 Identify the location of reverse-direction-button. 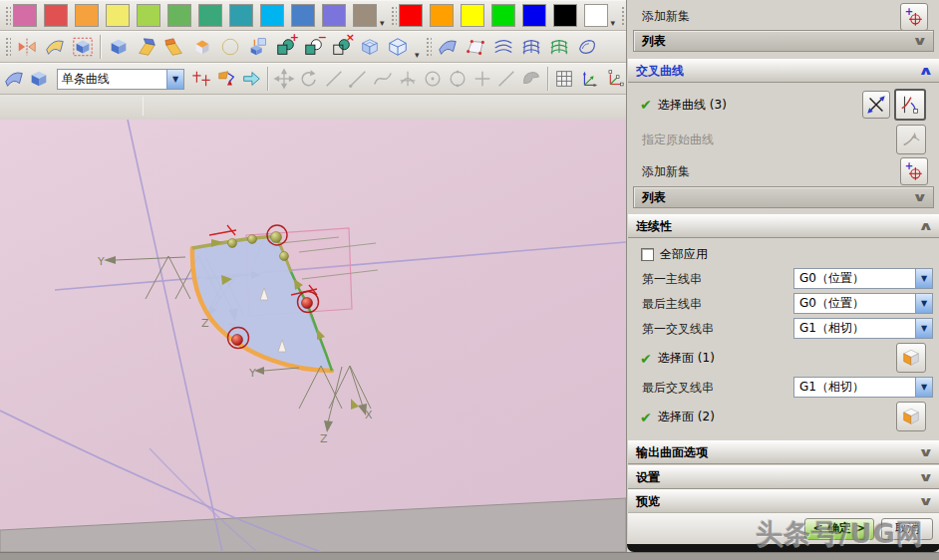
(876, 105).